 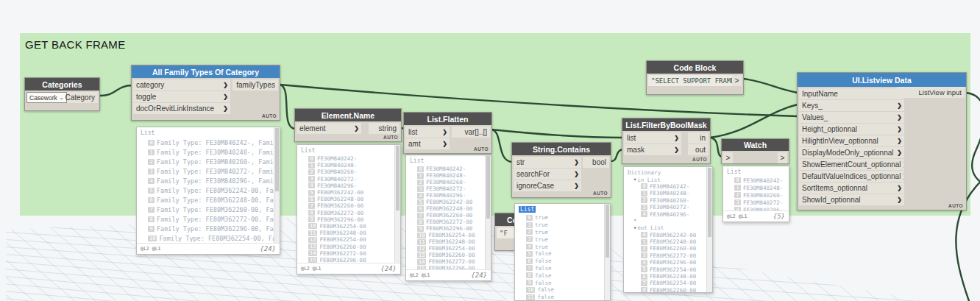 I want to click on list-item: 10false, so click(x=560, y=290).